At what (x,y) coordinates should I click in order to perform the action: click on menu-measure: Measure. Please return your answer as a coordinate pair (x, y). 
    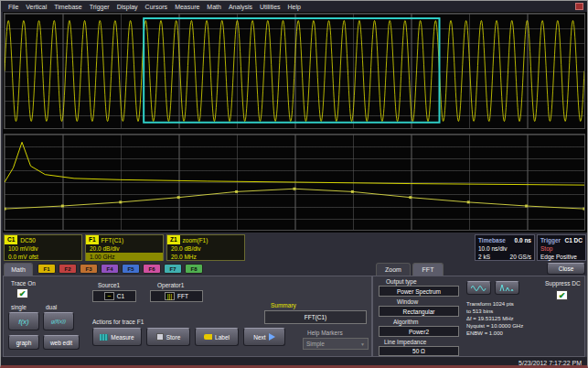
    Looking at the image, I should click on (187, 7).